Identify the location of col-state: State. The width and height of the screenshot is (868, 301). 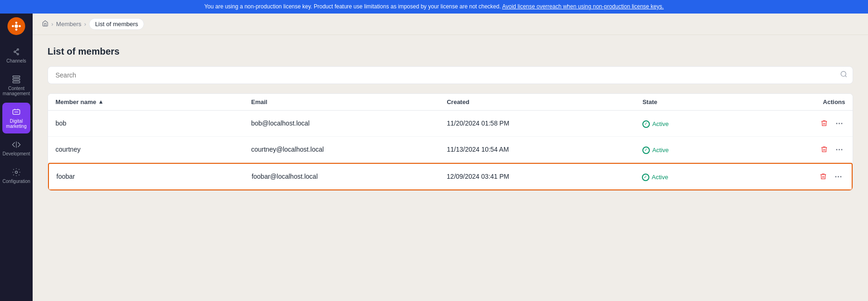
(716, 102).